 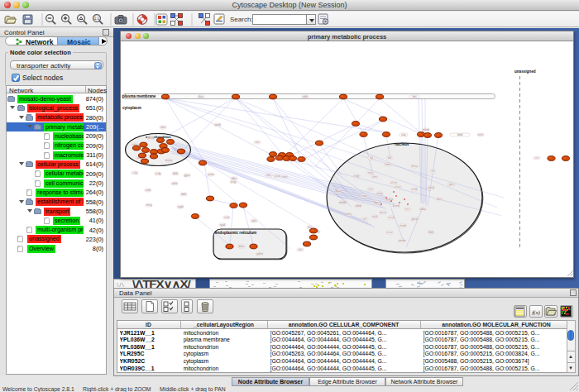 I want to click on svg-text: bblb, so click(x=175, y=174).